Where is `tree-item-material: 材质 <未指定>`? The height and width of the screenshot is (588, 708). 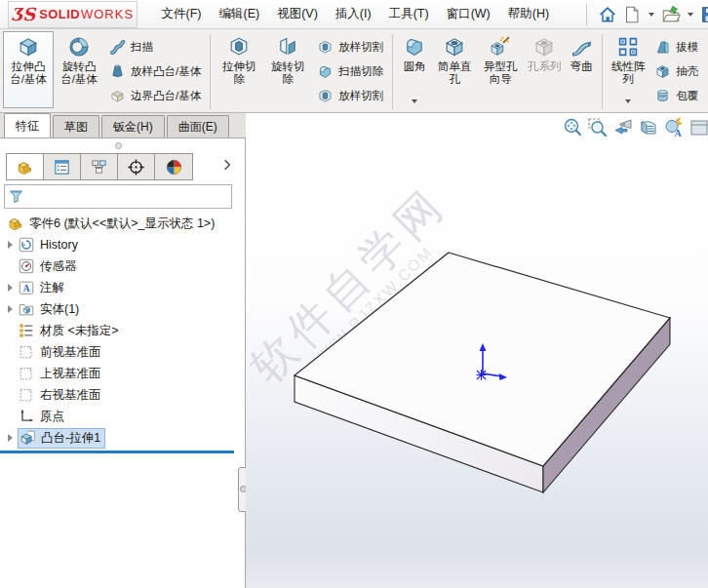 tree-item-material: 材质 <未指定> is located at coordinates (121, 331).